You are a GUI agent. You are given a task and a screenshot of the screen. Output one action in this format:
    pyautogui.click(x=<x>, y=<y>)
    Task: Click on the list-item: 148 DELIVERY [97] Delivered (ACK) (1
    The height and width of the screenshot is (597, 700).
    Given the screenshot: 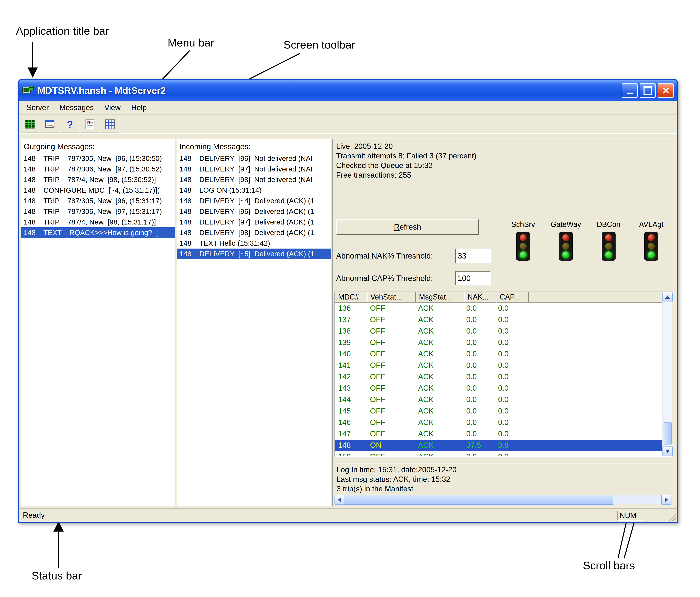 What is the action you would take?
    pyautogui.click(x=254, y=222)
    